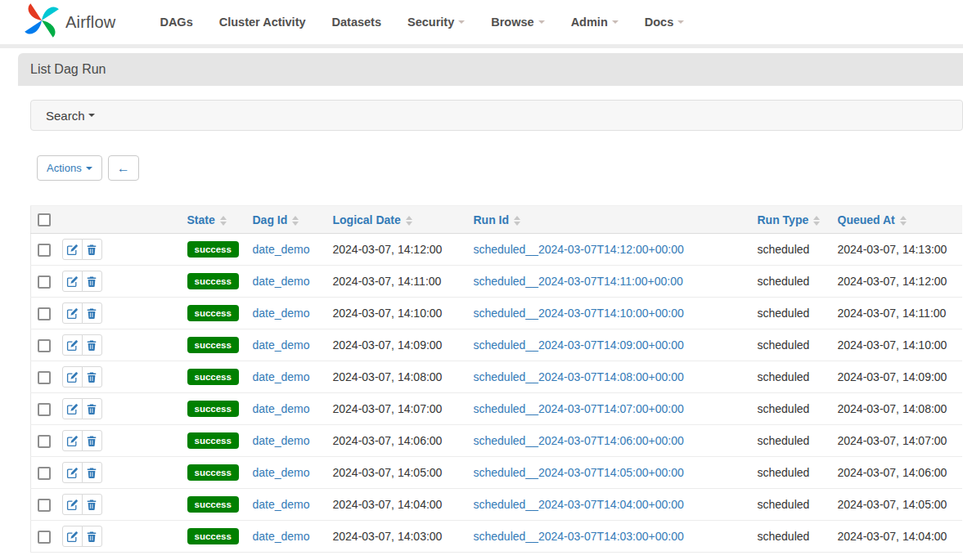  Describe the element at coordinates (124, 168) in the screenshot. I see `back-button: ←` at that location.